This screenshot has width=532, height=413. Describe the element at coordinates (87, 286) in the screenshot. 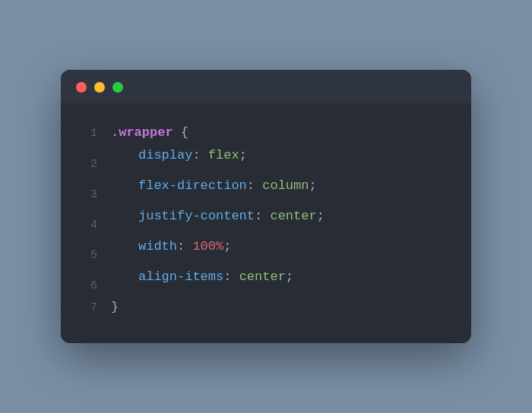

I see `line-number: 6` at that location.